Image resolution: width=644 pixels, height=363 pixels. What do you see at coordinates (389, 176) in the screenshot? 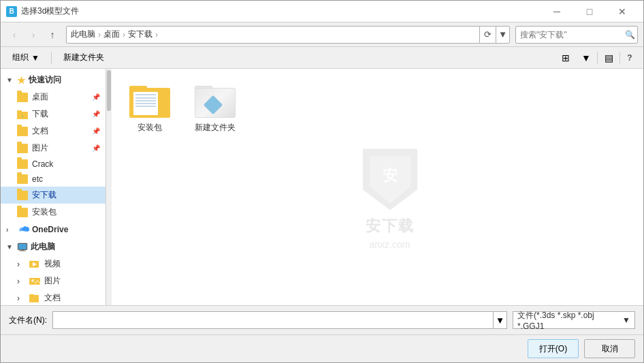
I see `svg-text: 安` at bounding box center [389, 176].